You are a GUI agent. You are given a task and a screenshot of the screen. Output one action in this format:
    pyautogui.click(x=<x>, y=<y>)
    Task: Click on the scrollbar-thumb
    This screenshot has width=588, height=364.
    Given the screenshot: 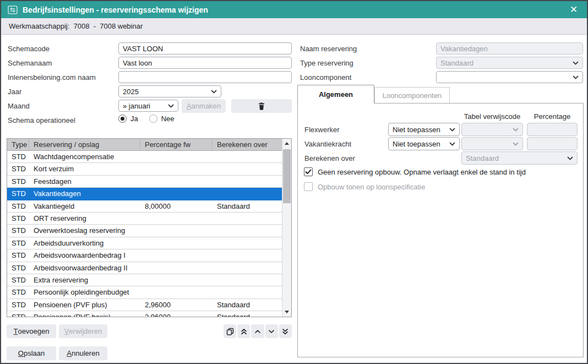 What is the action you would take?
    pyautogui.click(x=287, y=176)
    